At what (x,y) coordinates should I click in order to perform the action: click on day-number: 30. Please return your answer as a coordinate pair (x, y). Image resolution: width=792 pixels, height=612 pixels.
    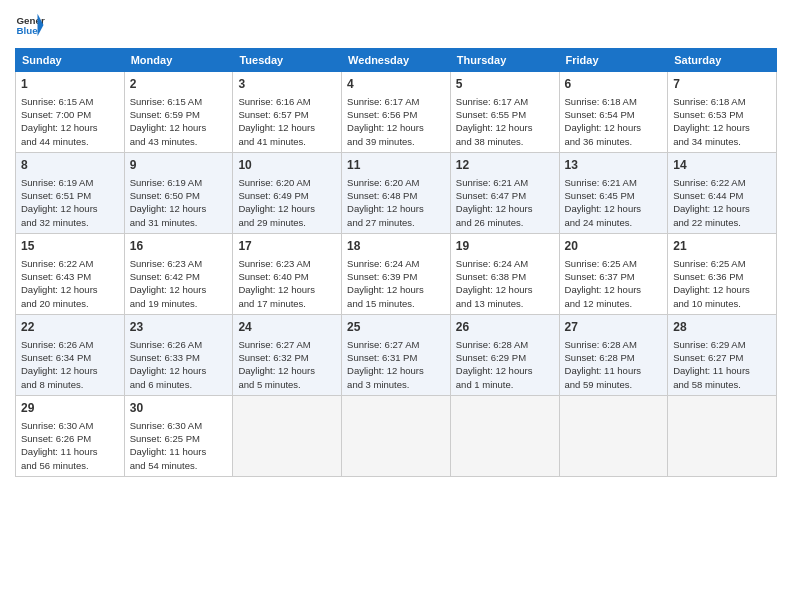
    Looking at the image, I should click on (179, 408).